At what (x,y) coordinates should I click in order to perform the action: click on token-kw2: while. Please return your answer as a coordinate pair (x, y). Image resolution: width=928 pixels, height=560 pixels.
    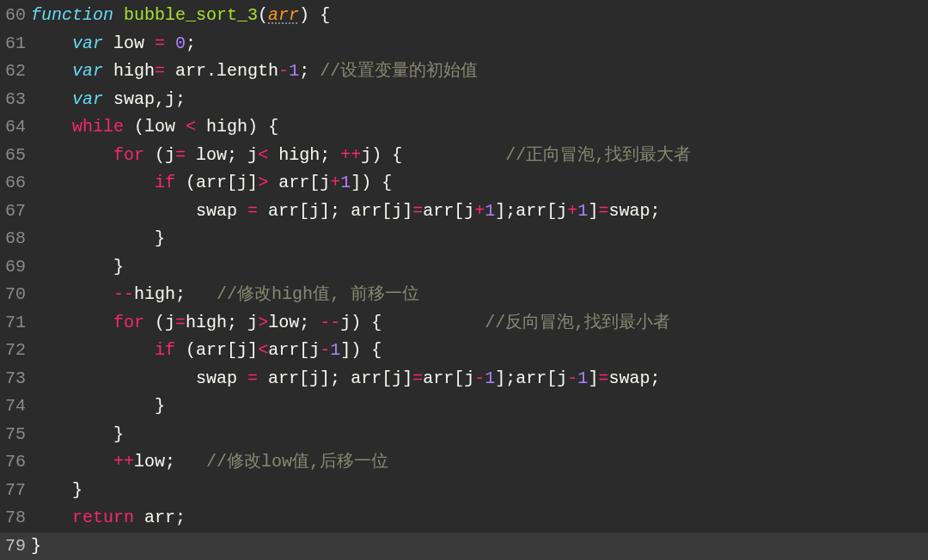
    Looking at the image, I should click on (103, 127).